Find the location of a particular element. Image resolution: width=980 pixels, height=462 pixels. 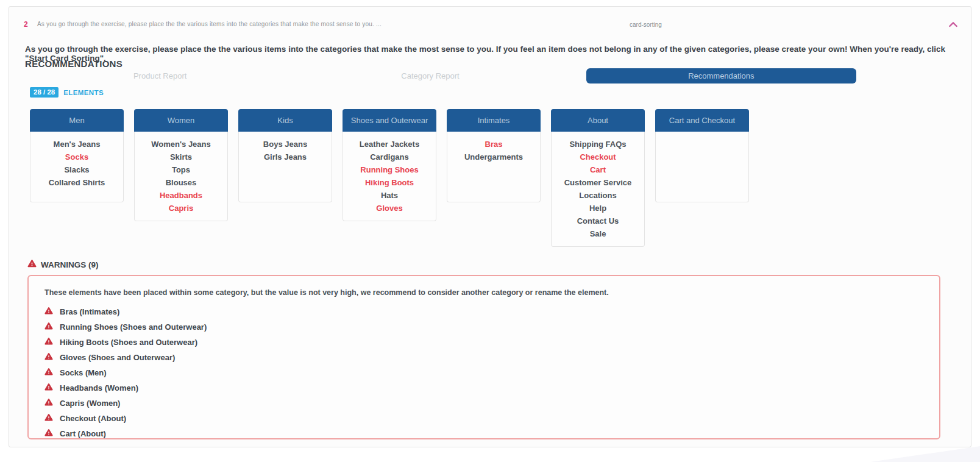

question-type-tag: card-sorting is located at coordinates (646, 24).